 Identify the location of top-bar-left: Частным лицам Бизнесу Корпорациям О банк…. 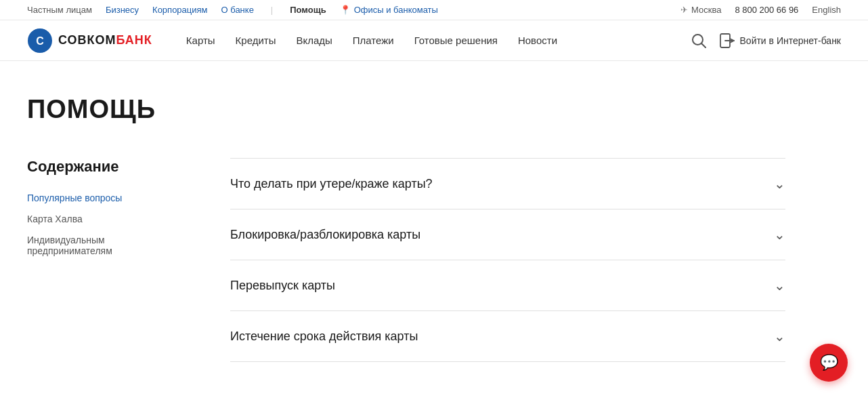
(233, 9).